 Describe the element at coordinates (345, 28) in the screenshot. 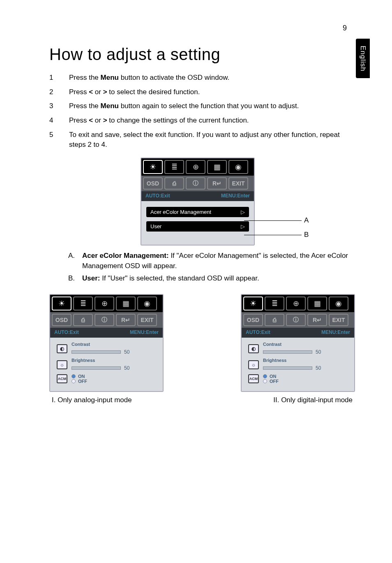

I see `page-number: 9` at that location.